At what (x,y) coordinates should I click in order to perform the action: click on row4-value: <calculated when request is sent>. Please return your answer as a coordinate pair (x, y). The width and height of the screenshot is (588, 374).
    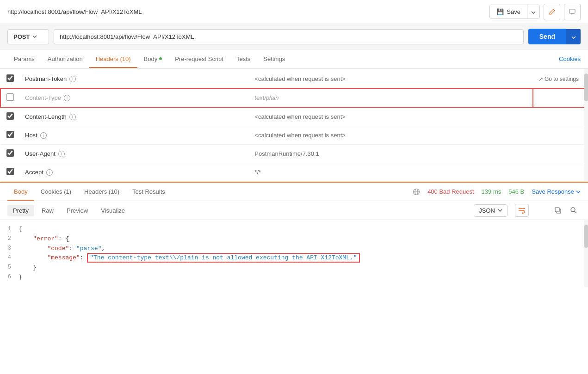
    Looking at the image, I should click on (300, 135).